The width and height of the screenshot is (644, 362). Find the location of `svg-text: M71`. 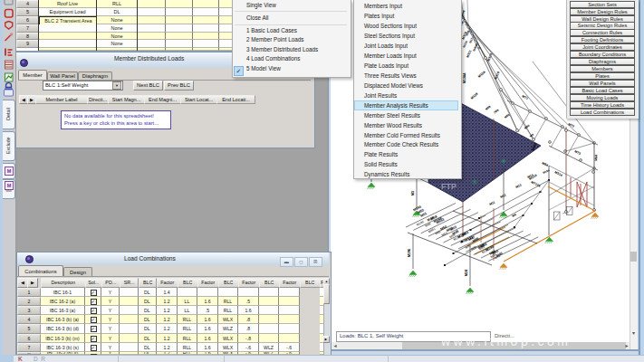

svg-text: M71 is located at coordinates (525, 98).